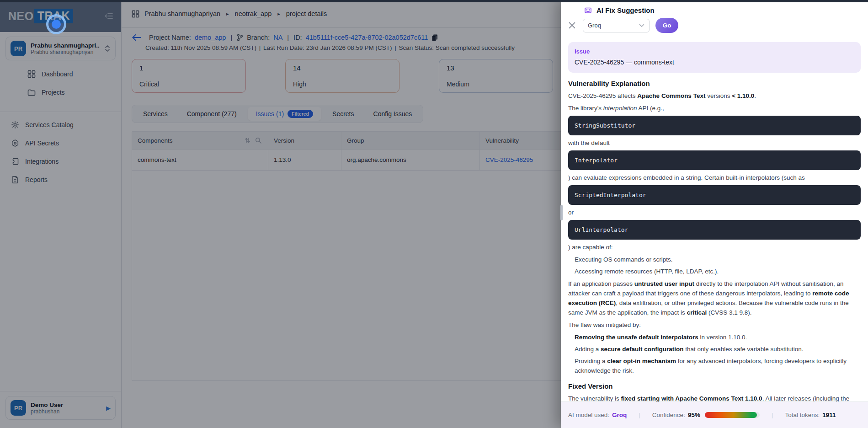 The height and width of the screenshot is (428, 868). Describe the element at coordinates (714, 415) in the screenshot. I see `drawer-footer: AI model used: Groq | Confidence: 95% | …` at that location.